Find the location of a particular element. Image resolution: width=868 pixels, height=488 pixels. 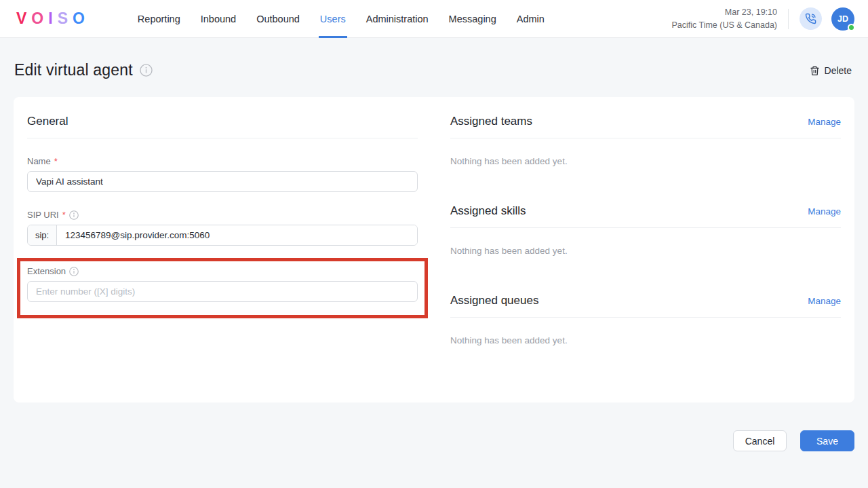

save-button: Save is located at coordinates (827, 441).